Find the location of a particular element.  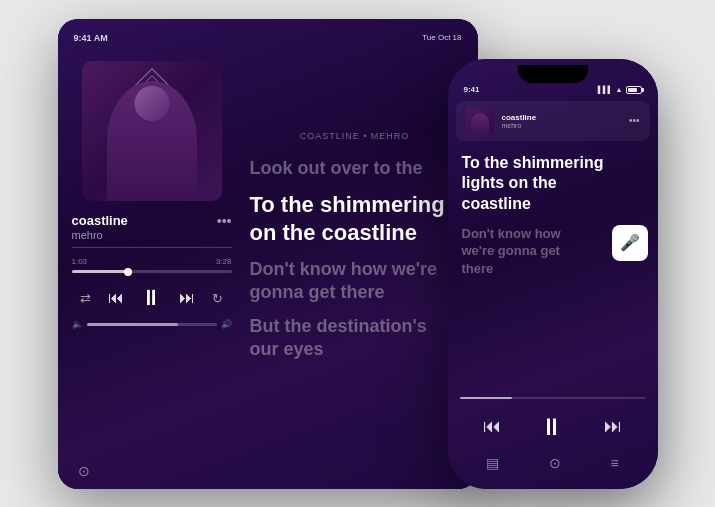

lyric-line-4: But the destination'sour eyes is located at coordinates (355, 338).